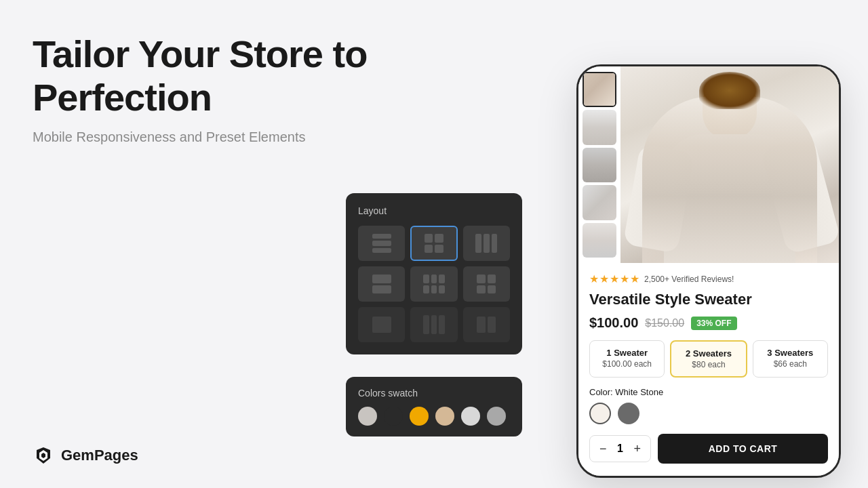 This screenshot has width=868, height=488. Describe the element at coordinates (713, 323) in the screenshot. I see `discount-badge: 33% OFF` at that location.